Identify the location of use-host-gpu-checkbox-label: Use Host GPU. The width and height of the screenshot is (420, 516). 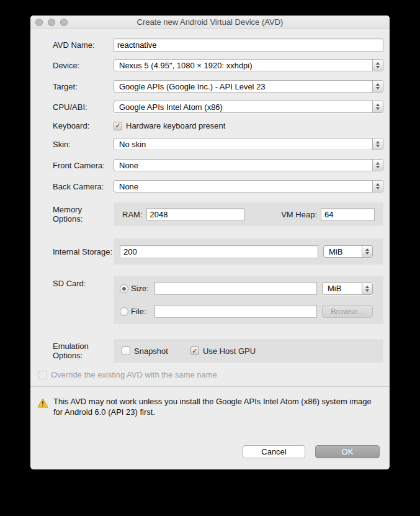
(230, 351).